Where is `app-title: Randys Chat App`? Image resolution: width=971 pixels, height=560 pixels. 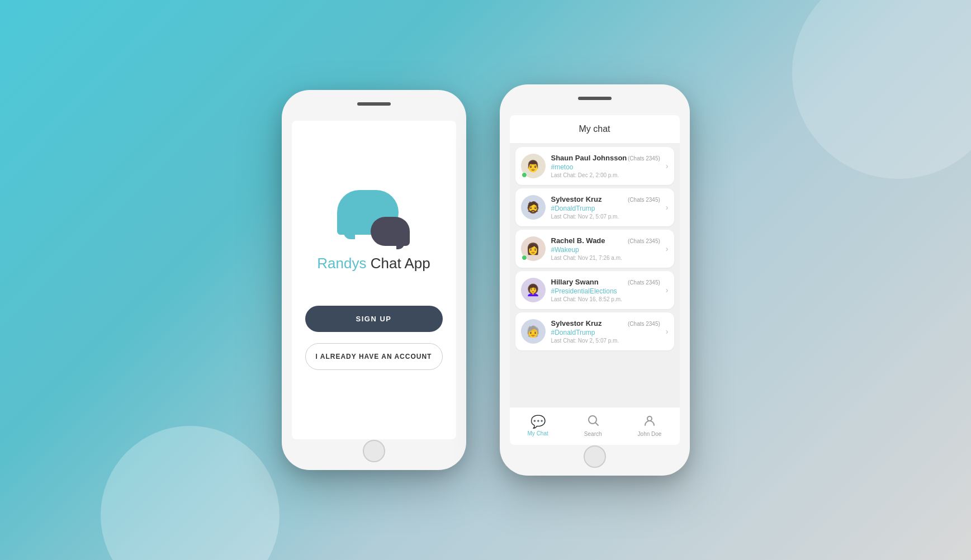 app-title: Randys Chat App is located at coordinates (373, 264).